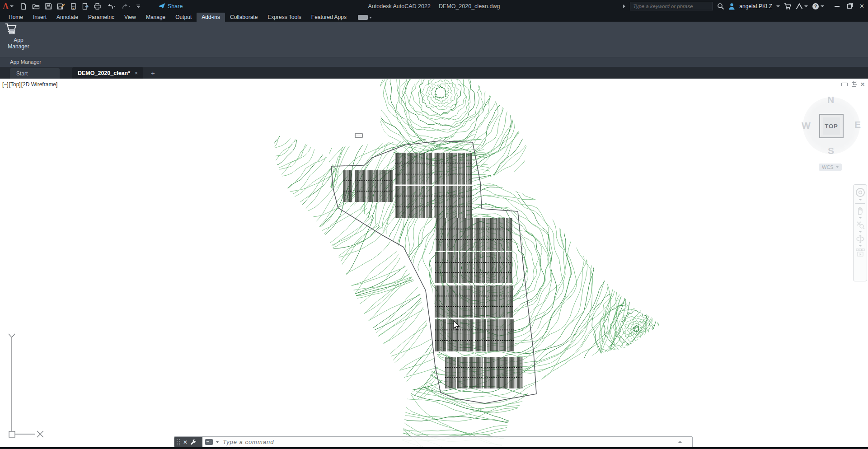  I want to click on close-tab-icon: ×, so click(136, 73).